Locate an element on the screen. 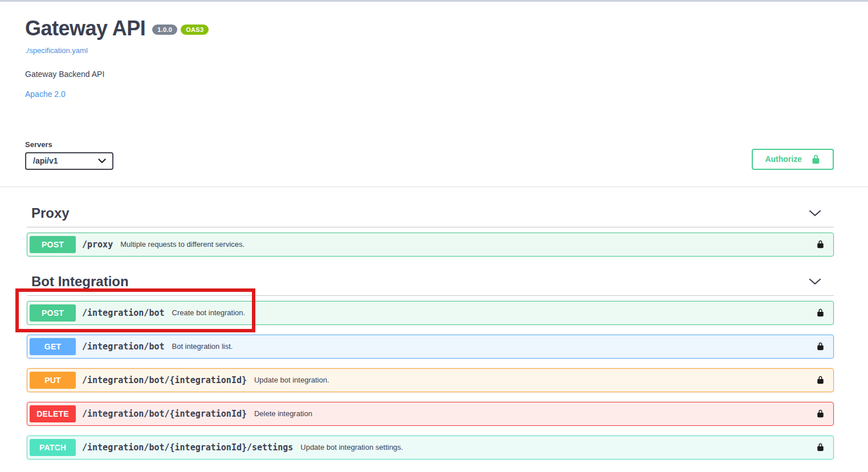 This screenshot has height=472, width=868. servers-label: Servers is located at coordinates (70, 145).